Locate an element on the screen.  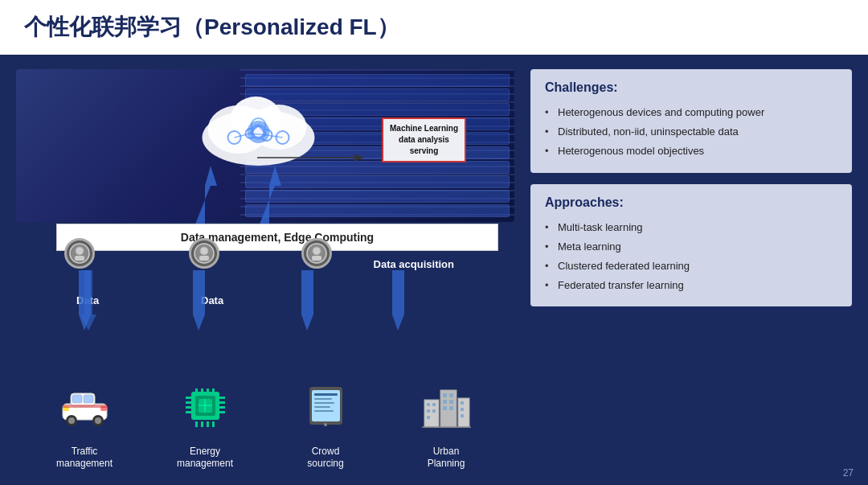
approach-4: Federated transfer learning is located at coordinates (691, 286).